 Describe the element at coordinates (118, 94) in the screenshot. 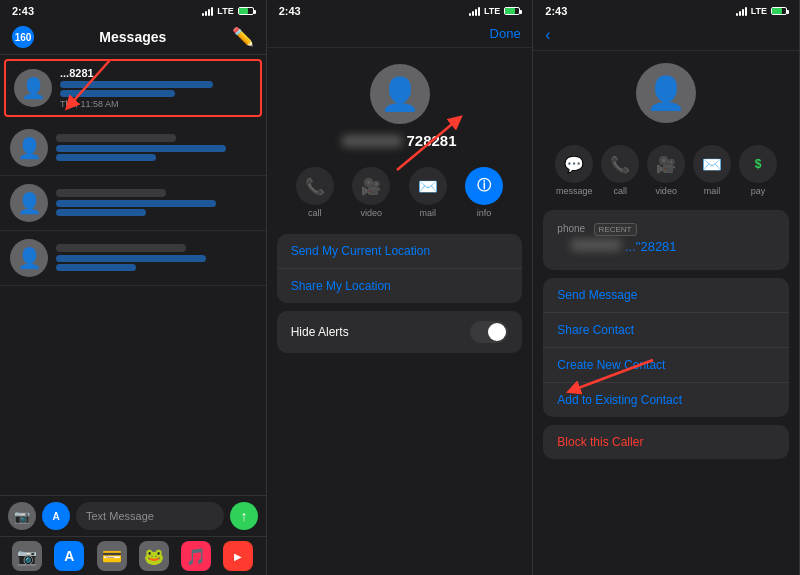

I see `msg-preview-1b` at that location.